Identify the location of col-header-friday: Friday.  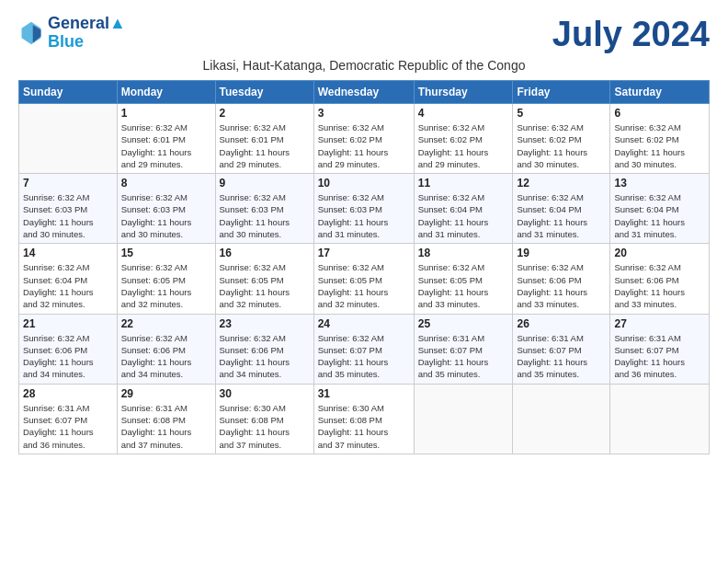
(562, 92).